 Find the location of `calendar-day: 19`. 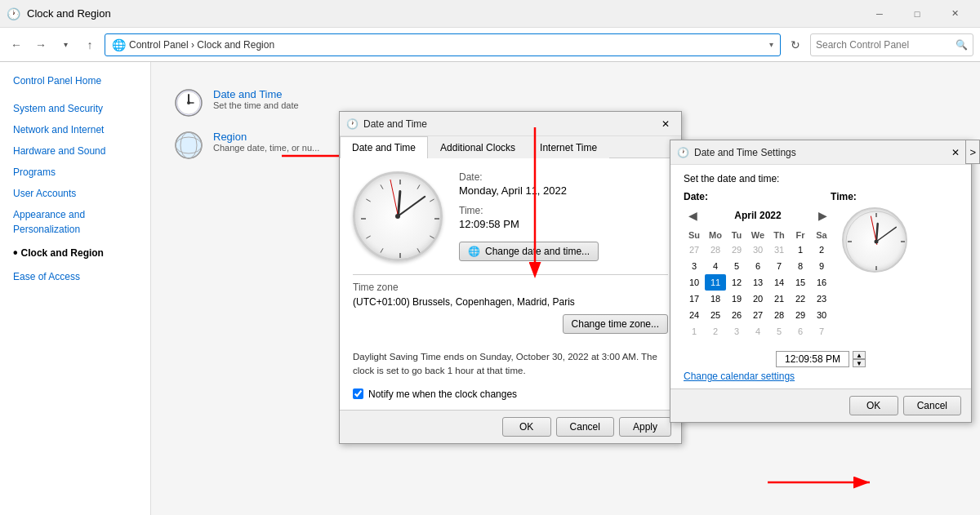

calendar-day: 19 is located at coordinates (737, 299).